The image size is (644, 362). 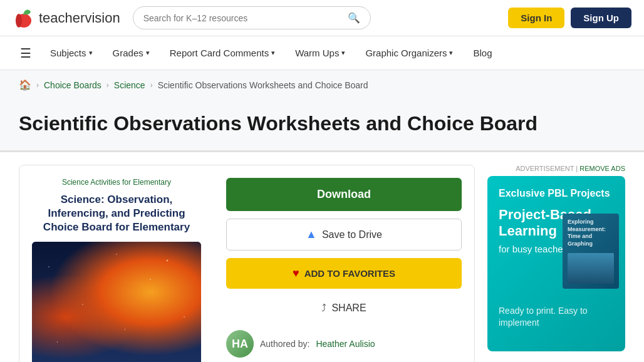 What do you see at coordinates (536, 18) in the screenshot?
I see `signin-button: Sign In` at bounding box center [536, 18].